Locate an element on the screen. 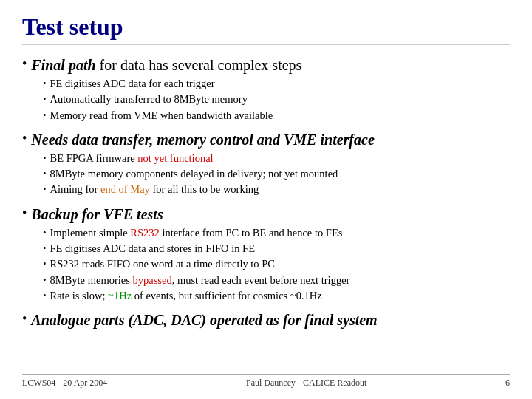 This screenshot has height=399, width=532. section-1-sublist: • FE digitises ADC data for each trigger… is located at coordinates (172, 99).